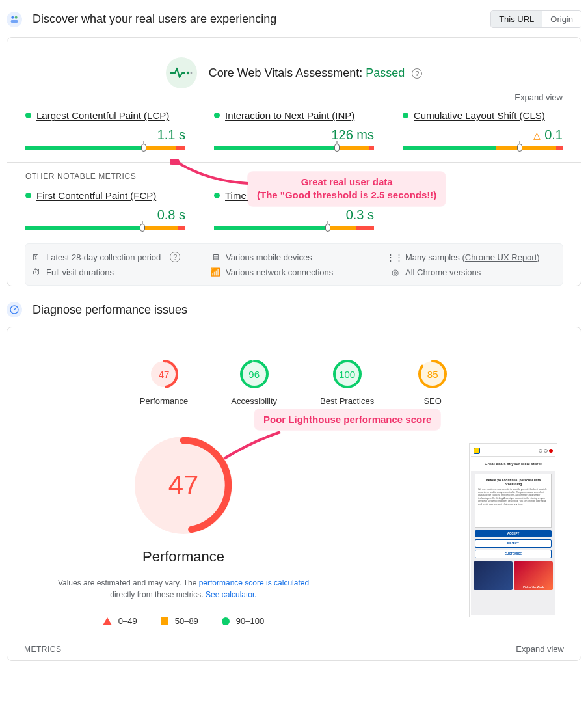 The width and height of the screenshot is (588, 726). What do you see at coordinates (561, 20) in the screenshot?
I see `toggle-origin: Origin` at bounding box center [561, 20].